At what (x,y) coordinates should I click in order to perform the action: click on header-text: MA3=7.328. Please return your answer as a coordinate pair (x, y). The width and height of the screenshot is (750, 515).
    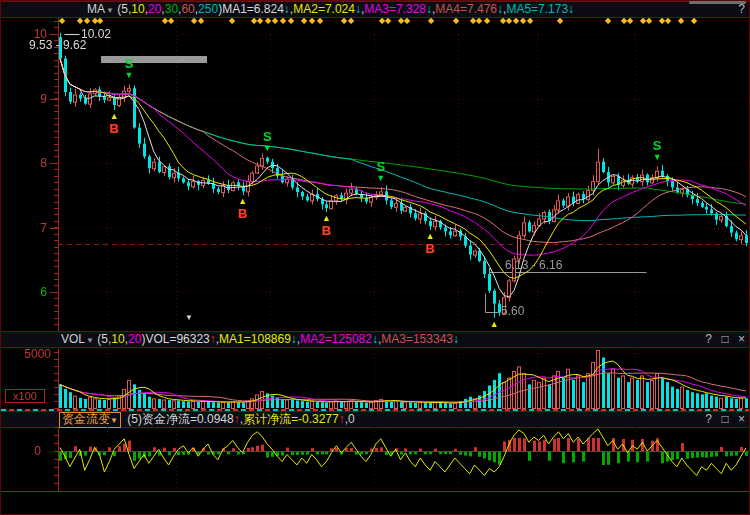
    Looking at the image, I should click on (395, 10).